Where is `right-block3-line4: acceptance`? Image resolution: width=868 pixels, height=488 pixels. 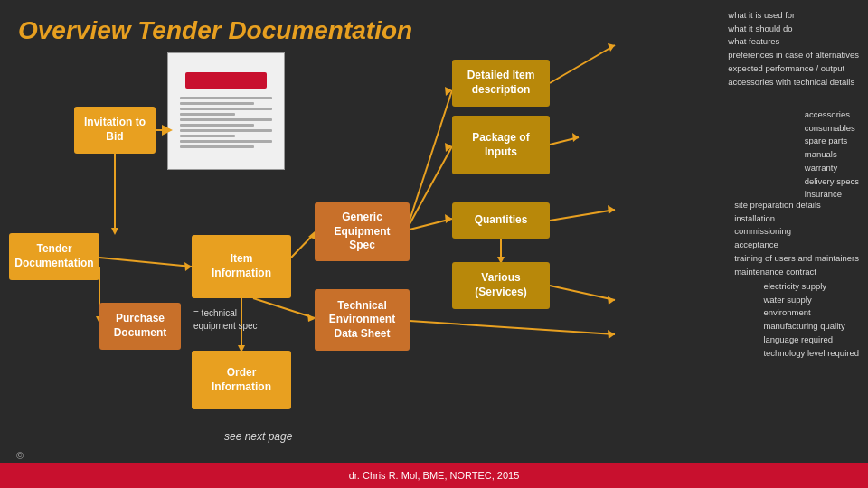 right-block3-line4: acceptance is located at coordinates (797, 246).